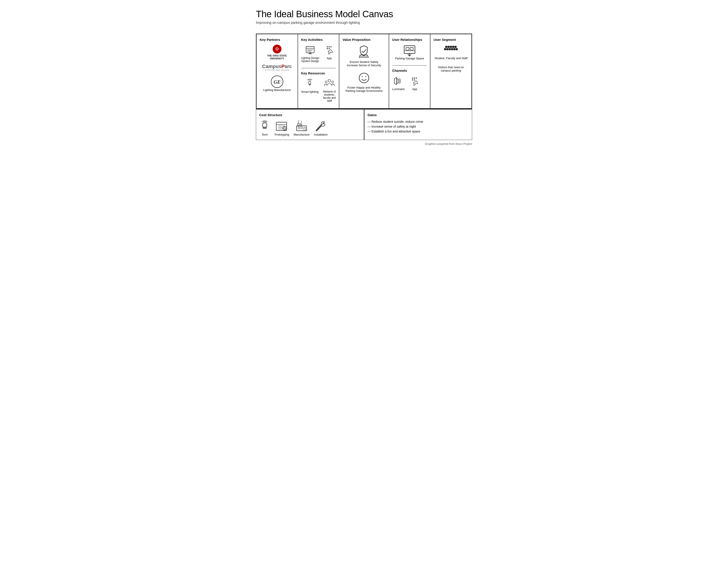  What do you see at coordinates (329, 96) in the screenshot?
I see `network-label: Network ofstudents,faculty andstaff` at bounding box center [329, 96].